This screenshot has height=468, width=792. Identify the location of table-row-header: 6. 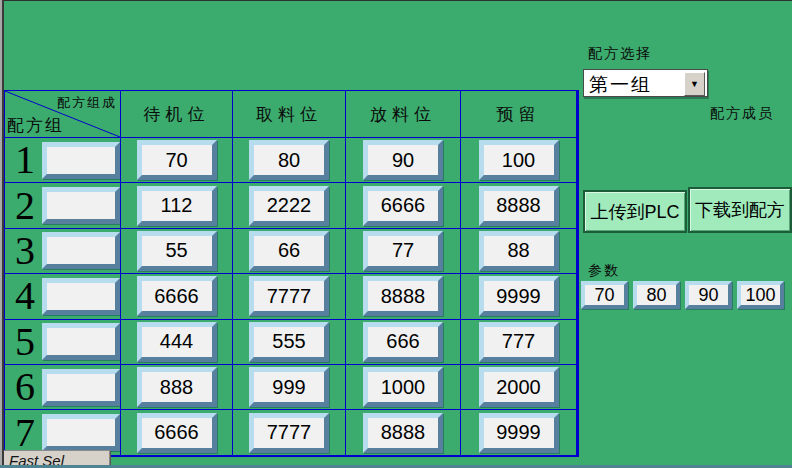
(62, 387).